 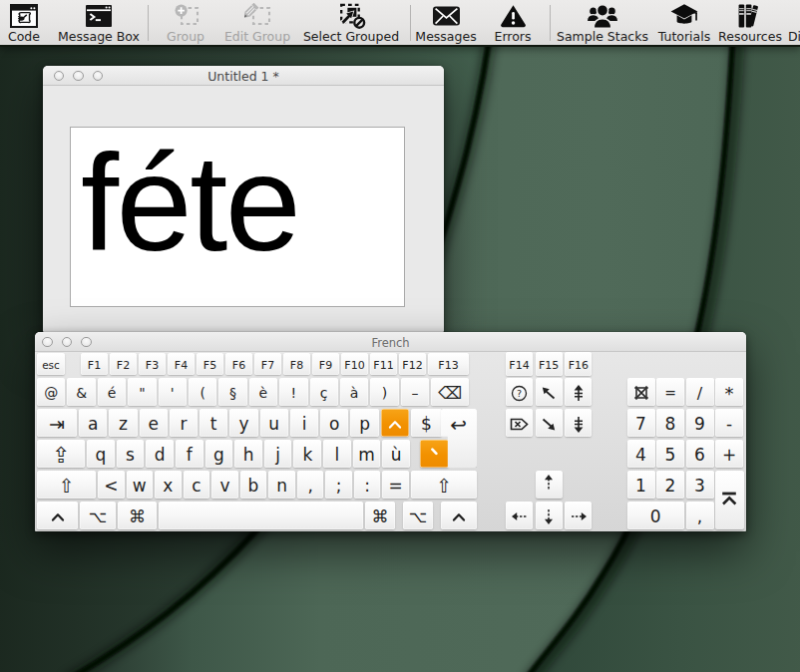 What do you see at coordinates (435, 454) in the screenshot?
I see `key-grave-dead-key` at bounding box center [435, 454].